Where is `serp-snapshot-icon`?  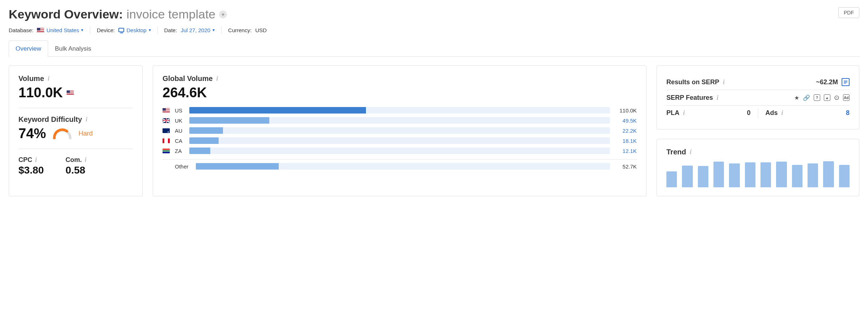
serp-snapshot-icon is located at coordinates (846, 82).